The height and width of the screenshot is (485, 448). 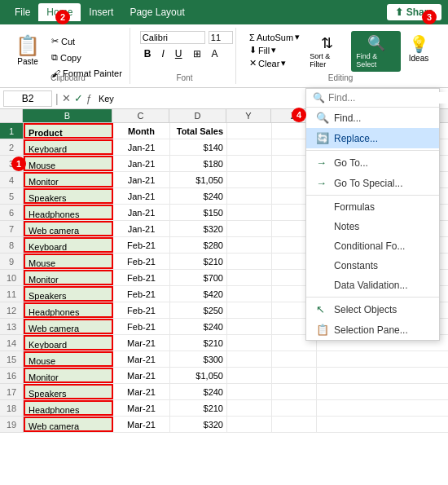 What do you see at coordinates (373, 139) in the screenshot?
I see `dropdown-item-replace: 🔄Replace...` at bounding box center [373, 139].